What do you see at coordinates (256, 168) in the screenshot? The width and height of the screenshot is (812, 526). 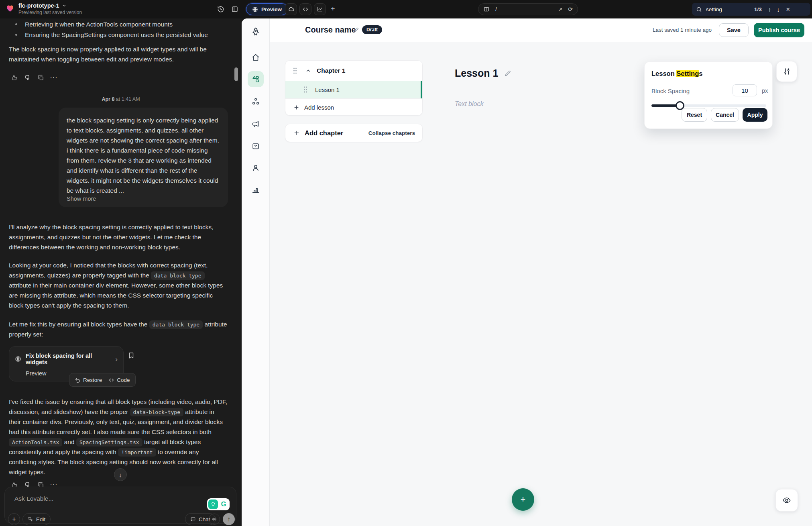 I see `sidebar-item-profile` at bounding box center [256, 168].